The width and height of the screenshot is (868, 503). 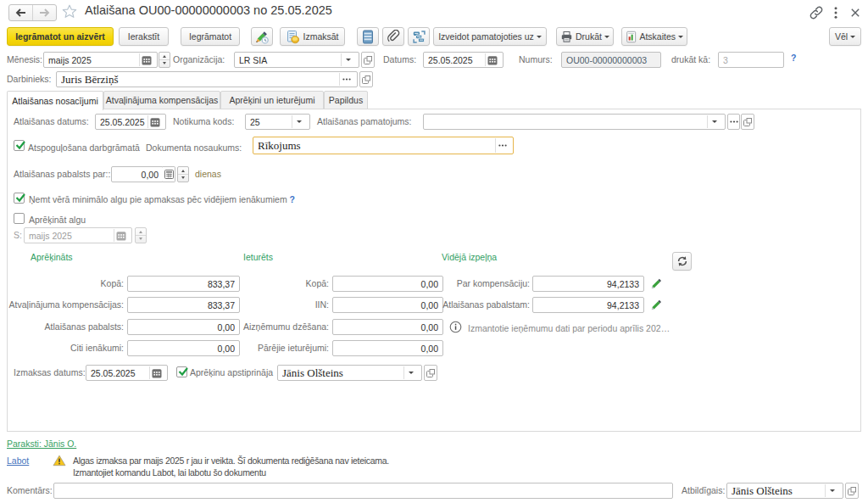 I want to click on number-field: OU00-00000000003, so click(x=611, y=59).